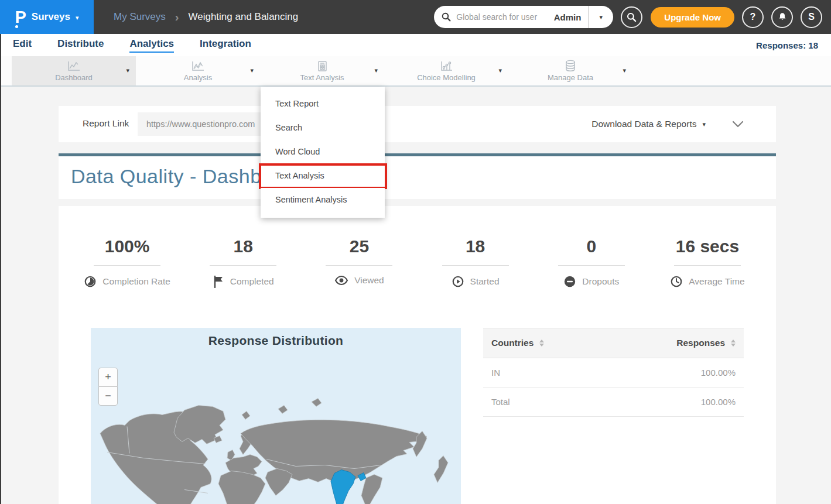 This screenshot has height=504, width=831. What do you see at coordinates (198, 71) in the screenshot?
I see `toolbar-tab-analysis: Analysis ▾` at bounding box center [198, 71].